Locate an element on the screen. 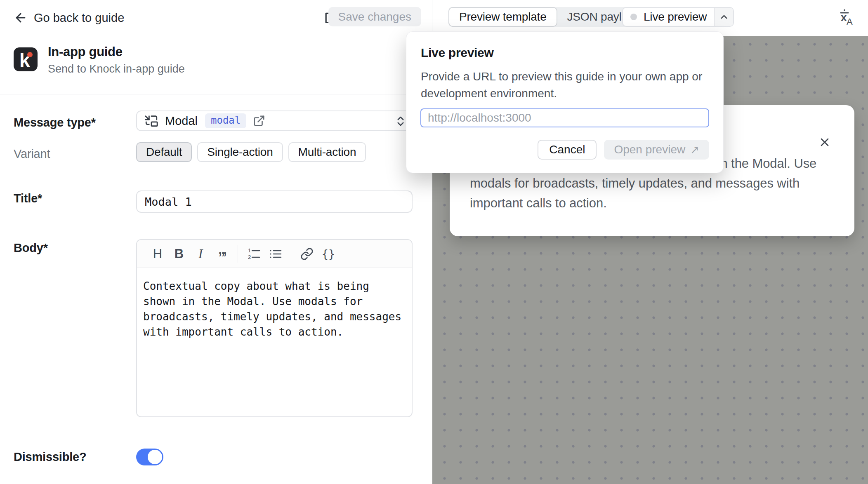 Image resolution: width=868 pixels, height=484 pixels. toggle-knob is located at coordinates (155, 457).